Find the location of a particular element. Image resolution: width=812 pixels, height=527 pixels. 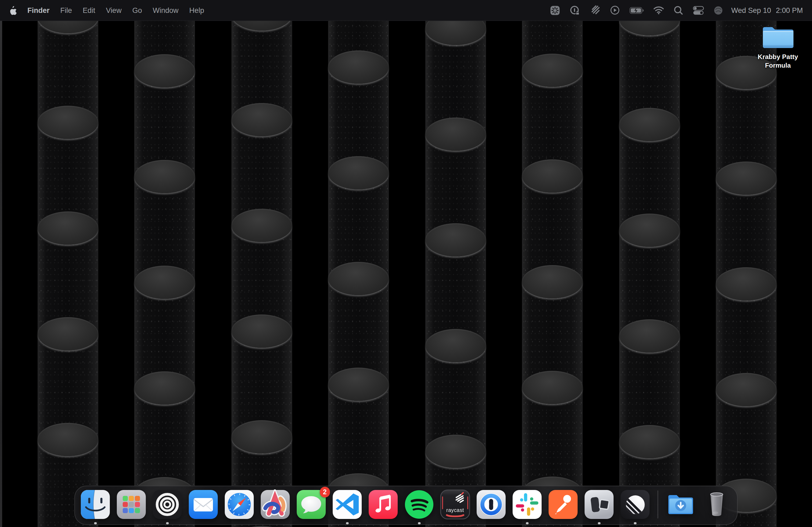

arc-browser-icon is located at coordinates (275, 505).